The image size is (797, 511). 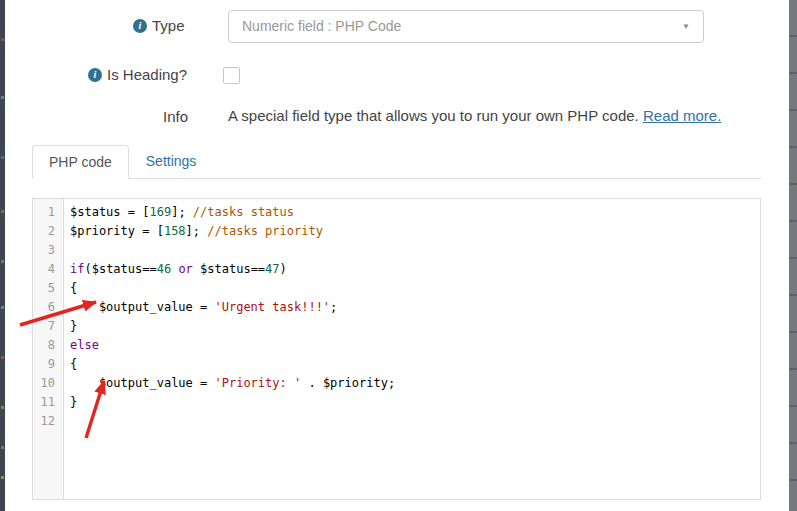 What do you see at coordinates (466, 26) in the screenshot?
I see `type-select: Numeric field : PHP Code ▼` at bounding box center [466, 26].